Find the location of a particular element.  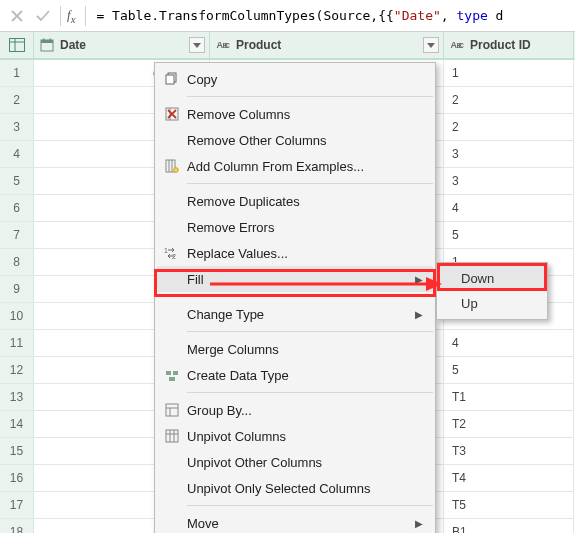

menu-item-group-by: Group By... is located at coordinates (295, 410).